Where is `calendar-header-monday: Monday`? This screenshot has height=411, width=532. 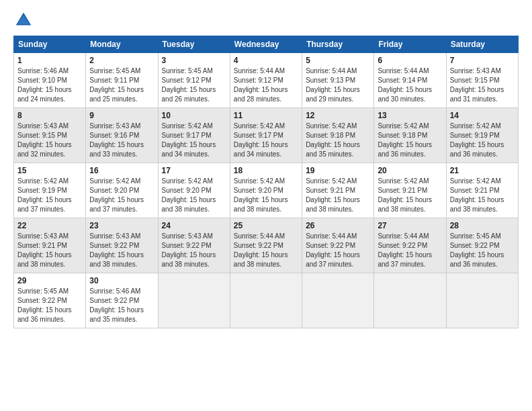 calendar-header-monday: Monday is located at coordinates (122, 44).